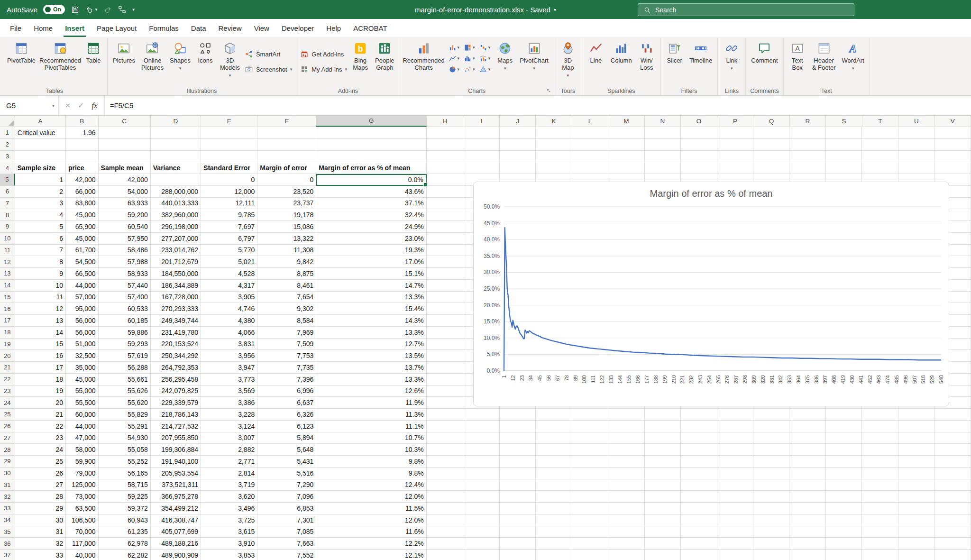 The width and height of the screenshot is (971, 560). Describe the element at coordinates (287, 497) in the screenshot. I see `cell-F32: 7,096` at that location.